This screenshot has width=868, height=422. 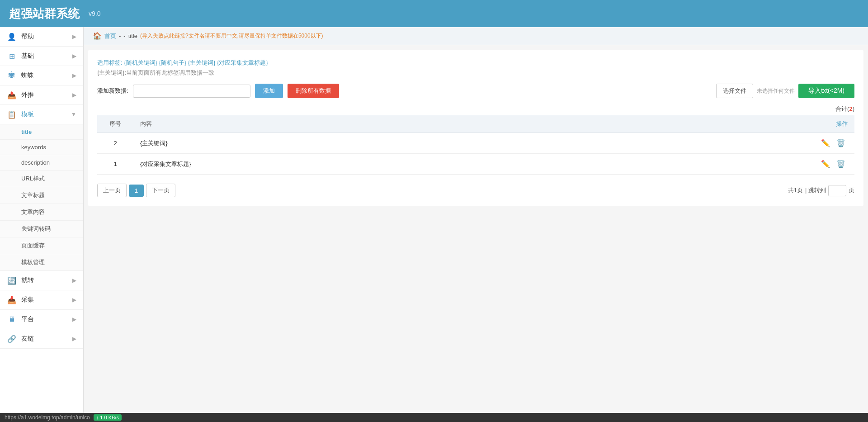 What do you see at coordinates (42, 56) in the screenshot?
I see `sidebar-item-basic: ⊞ 基础 ▶` at bounding box center [42, 56].